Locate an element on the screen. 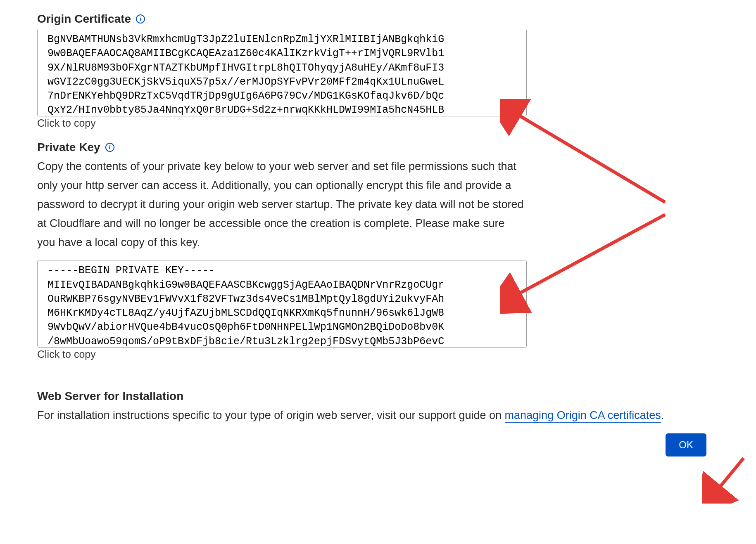  private-key-description: Copy the contents of your private key be… is located at coordinates (281, 205).